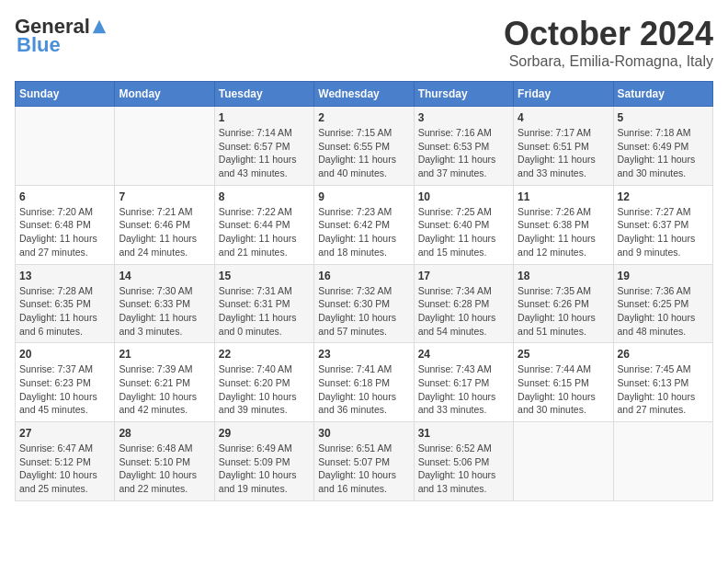  Describe the element at coordinates (364, 42) in the screenshot. I see `page-header: General Blue October 2024 Sorbara, Emili…` at that location.